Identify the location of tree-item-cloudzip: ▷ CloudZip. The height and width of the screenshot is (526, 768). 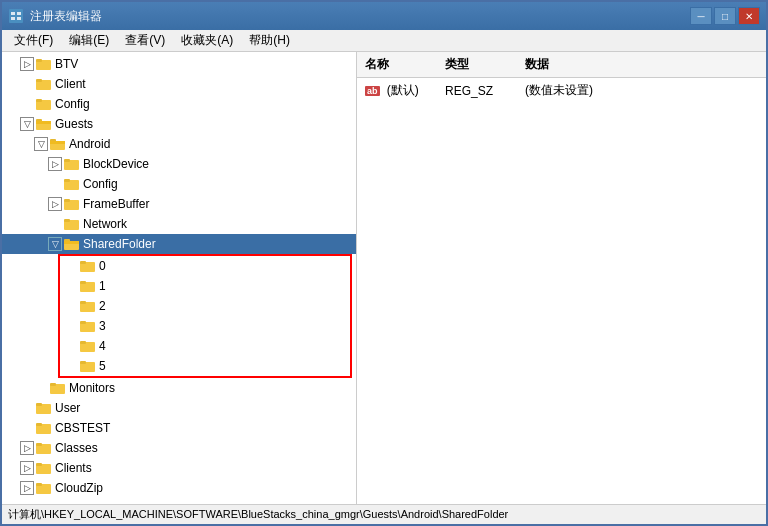
(179, 488).